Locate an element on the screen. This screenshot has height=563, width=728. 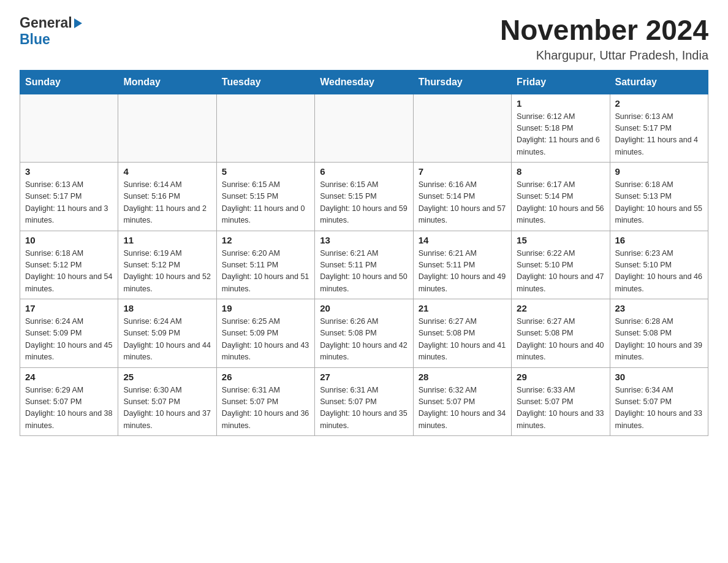
calendar-week-row: 24Sunrise: 6:29 AMSunset: 5:07 PMDayligh… is located at coordinates (364, 402).